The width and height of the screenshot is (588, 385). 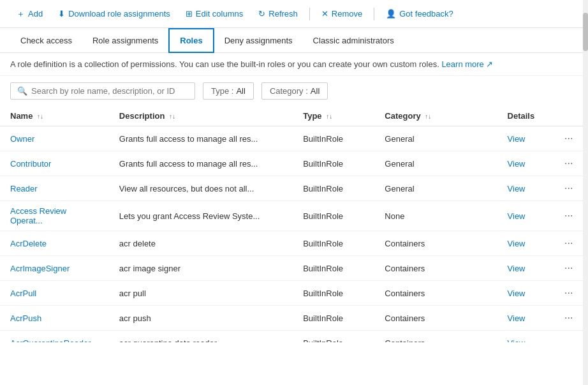 What do you see at coordinates (391, 14) in the screenshot?
I see `feedback-icon: 👤` at bounding box center [391, 14].